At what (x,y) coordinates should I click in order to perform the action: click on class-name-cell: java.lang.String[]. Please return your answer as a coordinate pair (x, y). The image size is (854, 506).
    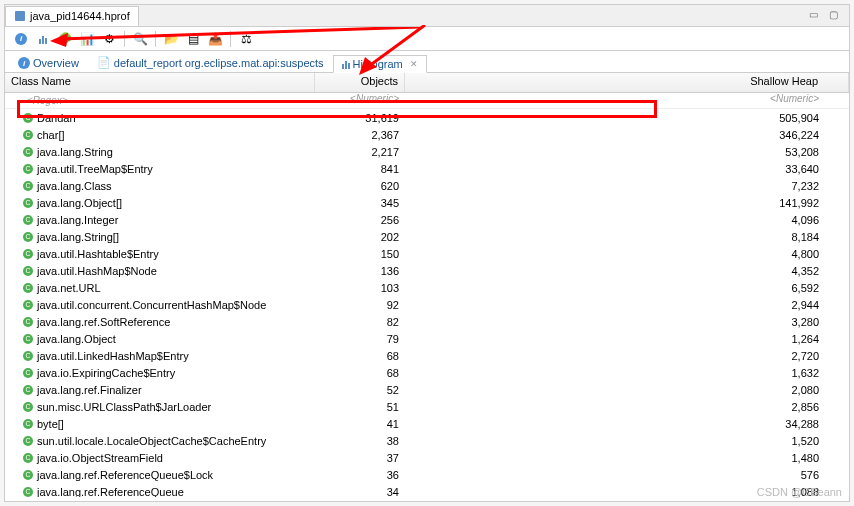
    Looking at the image, I should click on (78, 237).